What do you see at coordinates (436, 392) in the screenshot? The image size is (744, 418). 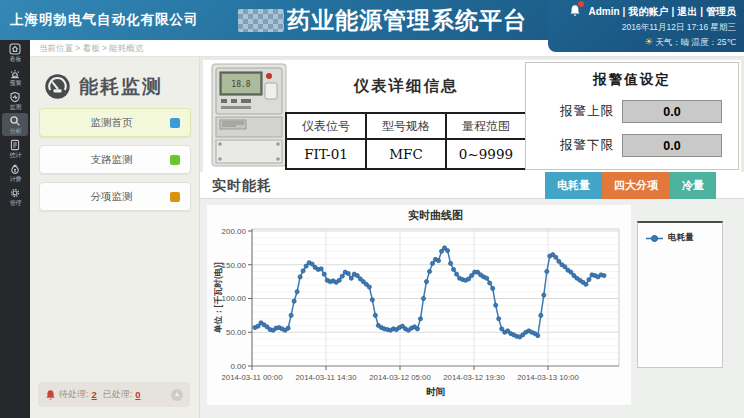 I see `svg-text: 时间` at bounding box center [436, 392].